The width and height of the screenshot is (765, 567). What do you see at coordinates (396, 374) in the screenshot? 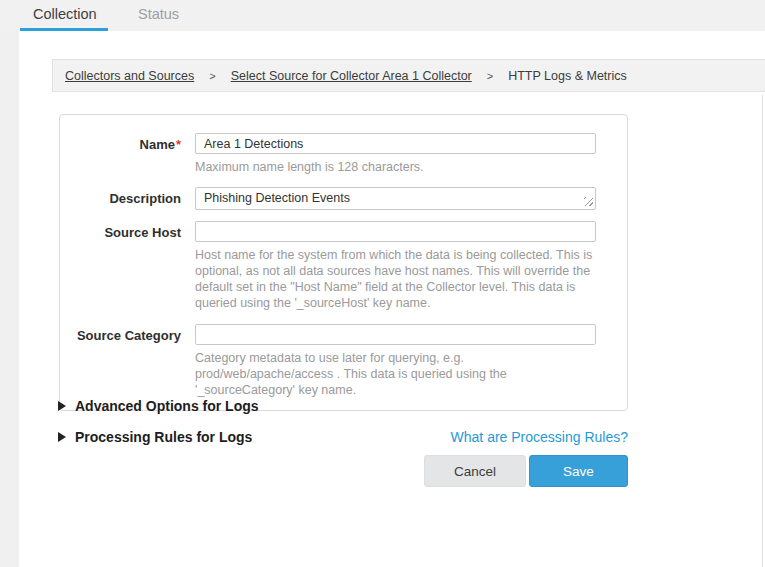
I see `source-category-help-text: Category metadata to use later for query…` at bounding box center [396, 374].